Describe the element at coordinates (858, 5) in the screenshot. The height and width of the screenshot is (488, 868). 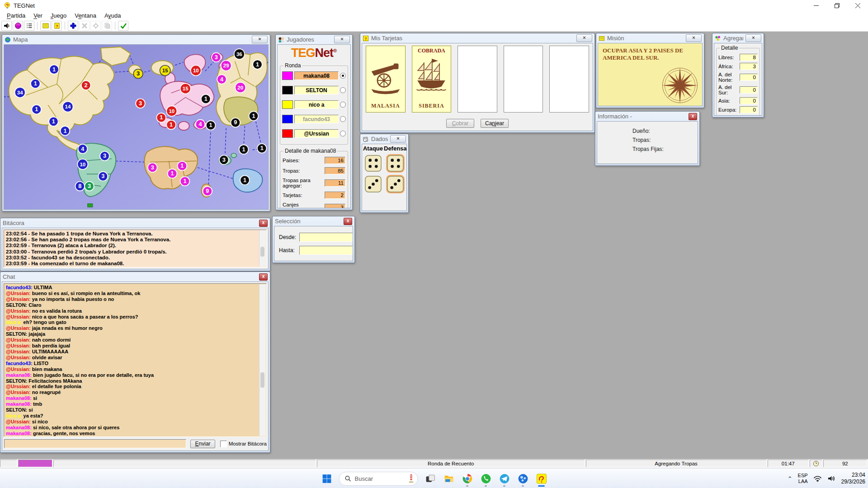
I see `close-button` at that location.